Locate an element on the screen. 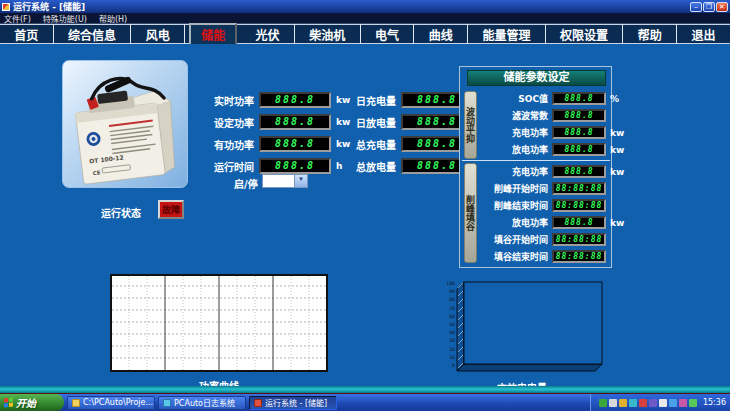 The height and width of the screenshot is (411, 730). chevron-down-icon is located at coordinates (300, 181).